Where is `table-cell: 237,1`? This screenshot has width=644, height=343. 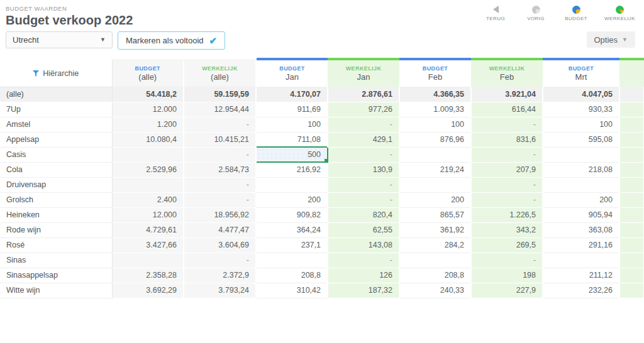 table-cell: 237,1 is located at coordinates (292, 245).